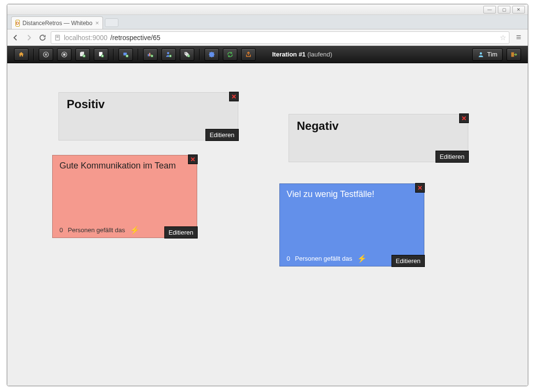  Describe the element at coordinates (150, 55) in the screenshot. I see `add-chart-button` at that location.